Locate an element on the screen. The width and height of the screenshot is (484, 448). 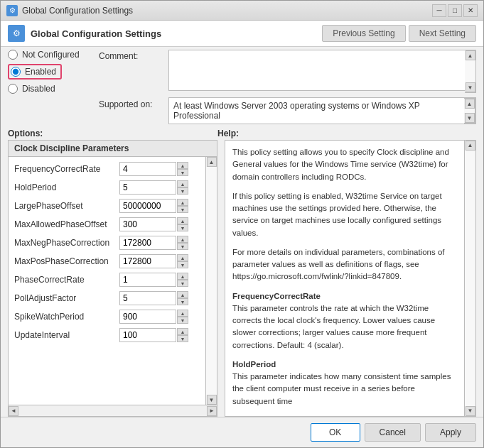
options-scroll-up: ▲ is located at coordinates (212, 162).